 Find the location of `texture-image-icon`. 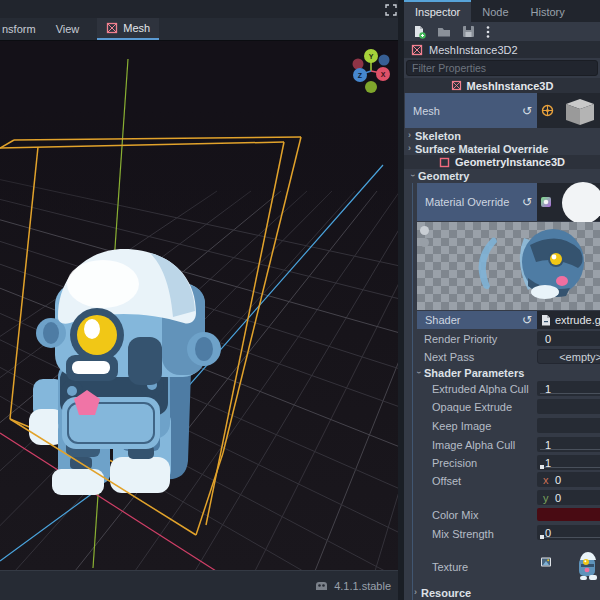

texture-image-icon is located at coordinates (546, 562).